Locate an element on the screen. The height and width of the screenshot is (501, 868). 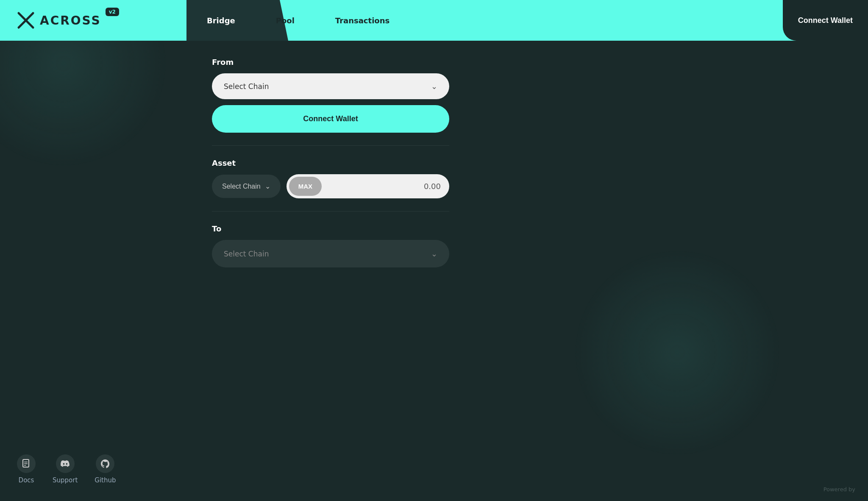
amount-value: 0.00 is located at coordinates (384, 186).